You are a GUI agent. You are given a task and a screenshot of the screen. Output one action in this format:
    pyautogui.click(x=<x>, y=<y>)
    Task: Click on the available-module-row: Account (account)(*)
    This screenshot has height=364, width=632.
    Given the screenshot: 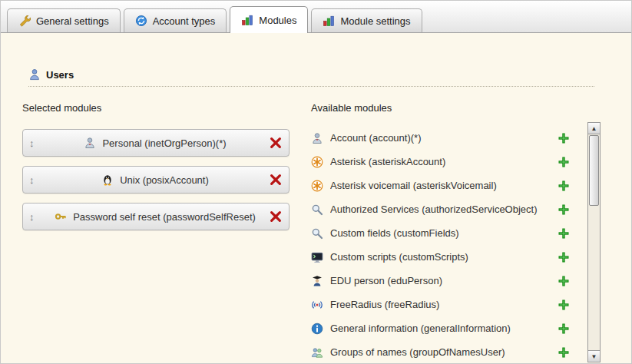 What is the action you would take?
    pyautogui.click(x=444, y=138)
    